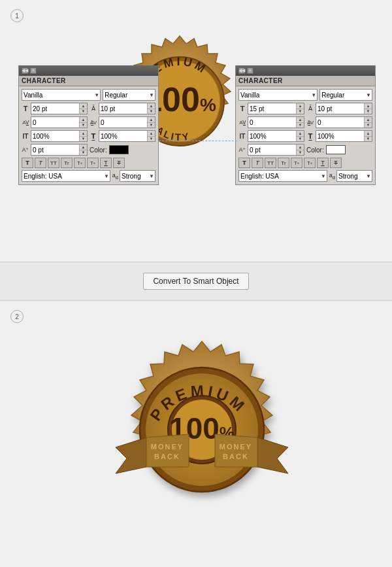 The height and width of the screenshot is (567, 392). Describe the element at coordinates (276, 122) in the screenshot. I see `kern-input-wrap-2: ▲ ▼` at that location.